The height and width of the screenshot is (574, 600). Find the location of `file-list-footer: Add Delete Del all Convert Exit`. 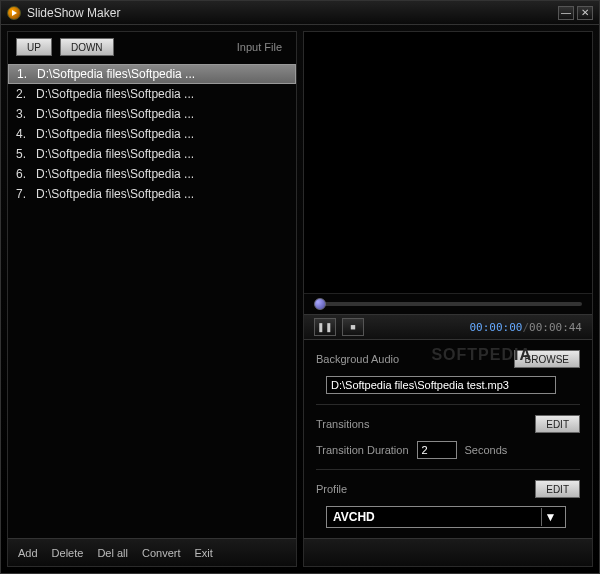

file-list-footer: Add Delete Del all Convert Exit is located at coordinates (152, 552).